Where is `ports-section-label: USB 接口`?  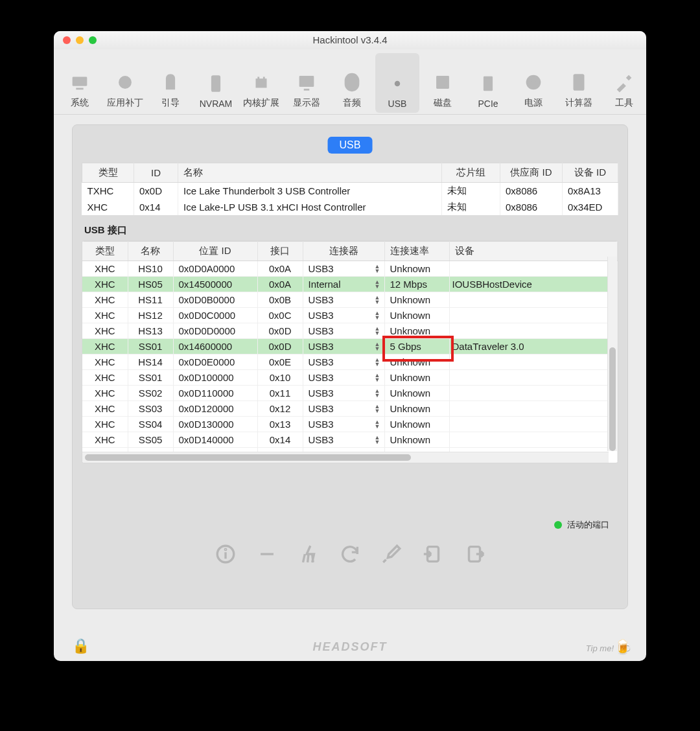
ports-section-label: USB 接口 is located at coordinates (351, 231).